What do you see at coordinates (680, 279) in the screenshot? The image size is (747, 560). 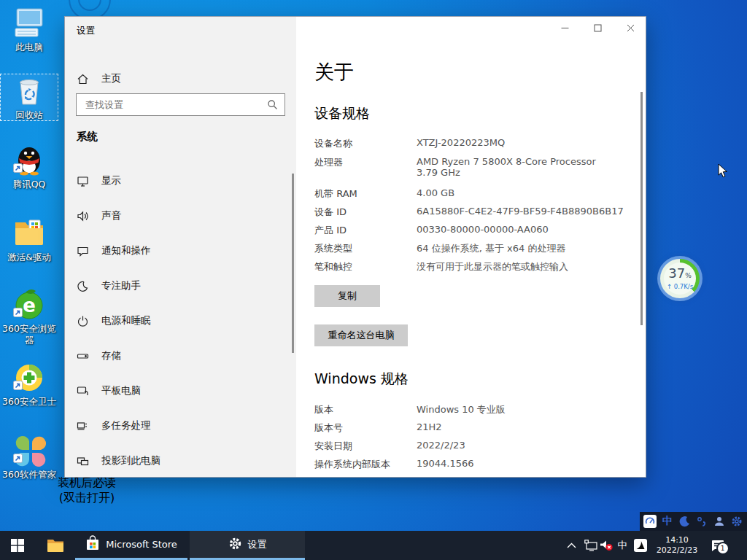 I see `speed-ball-widget: 37% ↑ 0.7K/s` at bounding box center [680, 279].